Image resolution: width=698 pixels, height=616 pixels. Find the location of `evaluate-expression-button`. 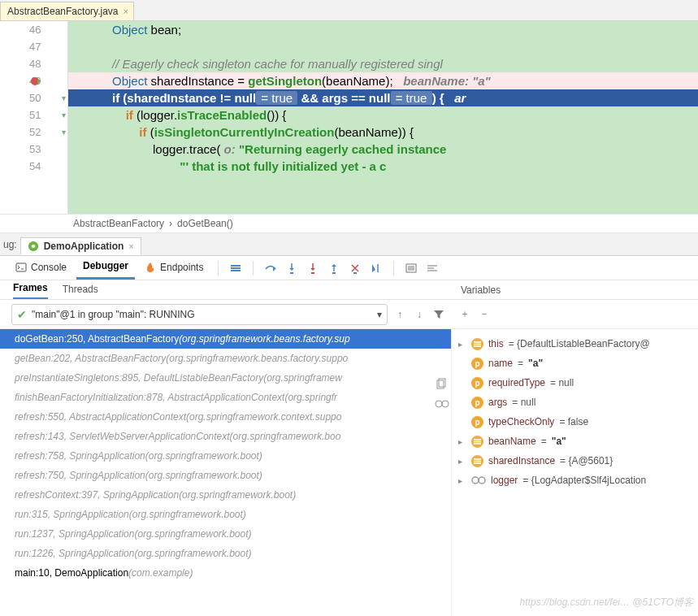

evaluate-expression-button is located at coordinates (411, 268).